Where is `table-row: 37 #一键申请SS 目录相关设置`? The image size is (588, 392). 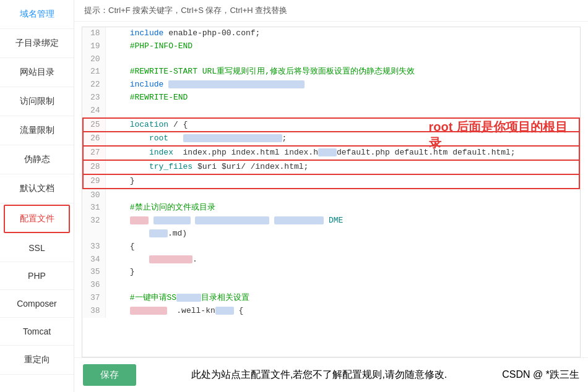 table-row: 37 #一键申请SS 目录相关设置 is located at coordinates (331, 298).